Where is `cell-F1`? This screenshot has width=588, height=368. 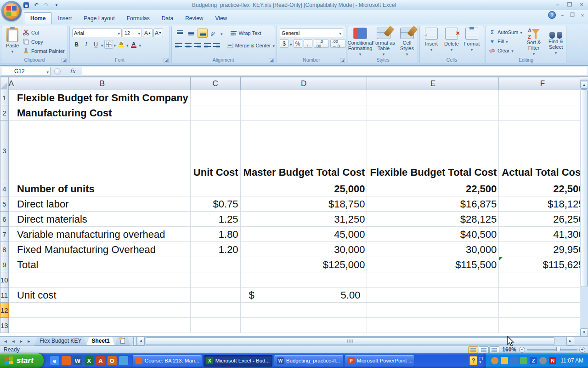 cell-F1 is located at coordinates (539, 98).